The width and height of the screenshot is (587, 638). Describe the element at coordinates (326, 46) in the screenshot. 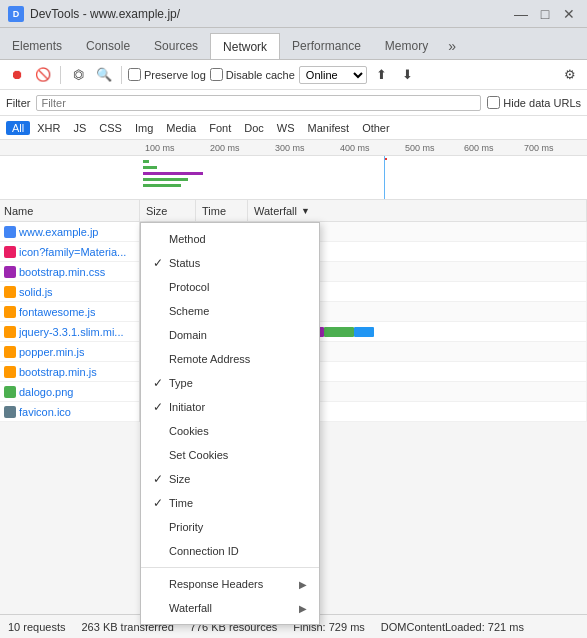

I see `tab-performance: Performance` at that location.